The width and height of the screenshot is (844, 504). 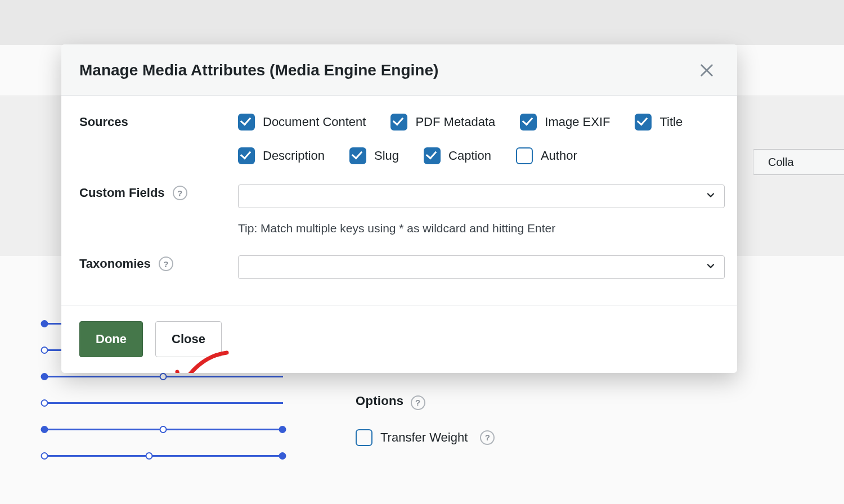 What do you see at coordinates (294, 156) in the screenshot?
I see `checkbox-label: Description` at bounding box center [294, 156].